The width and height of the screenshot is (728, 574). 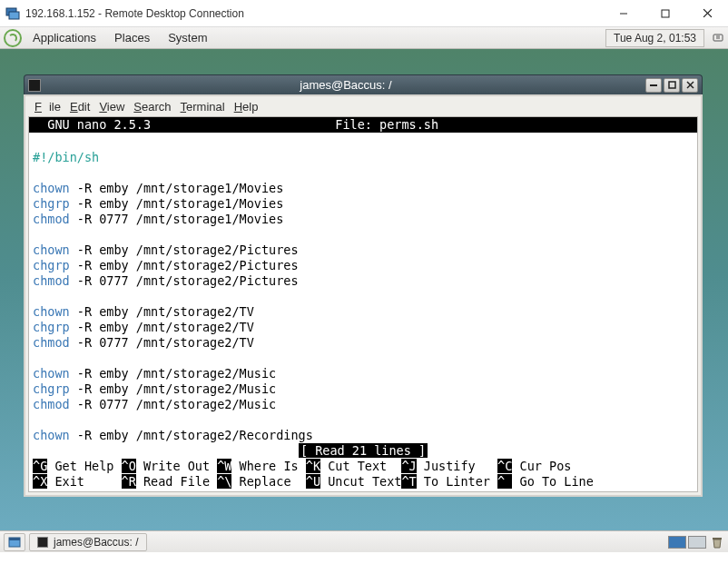 What do you see at coordinates (665, 13) in the screenshot?
I see `windows-maximize-button` at bounding box center [665, 13].